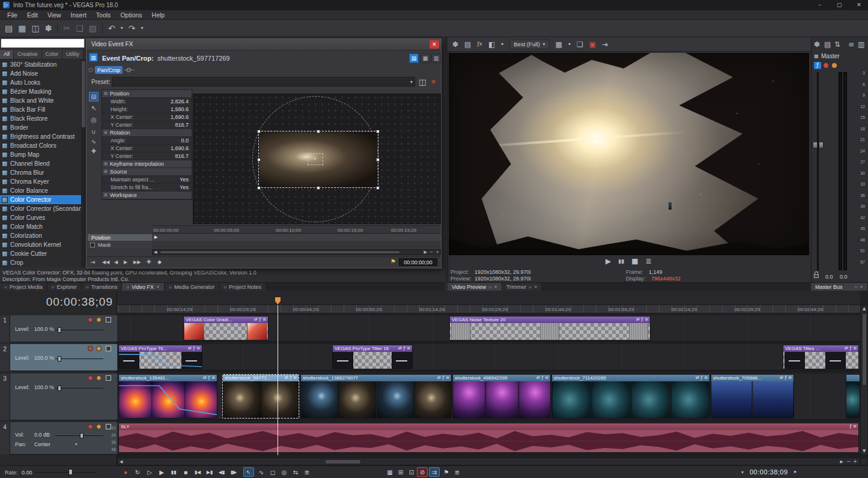 The image size is (868, 478). Describe the element at coordinates (8, 28) in the screenshot. I see `new-project-icon: ▤` at that location.